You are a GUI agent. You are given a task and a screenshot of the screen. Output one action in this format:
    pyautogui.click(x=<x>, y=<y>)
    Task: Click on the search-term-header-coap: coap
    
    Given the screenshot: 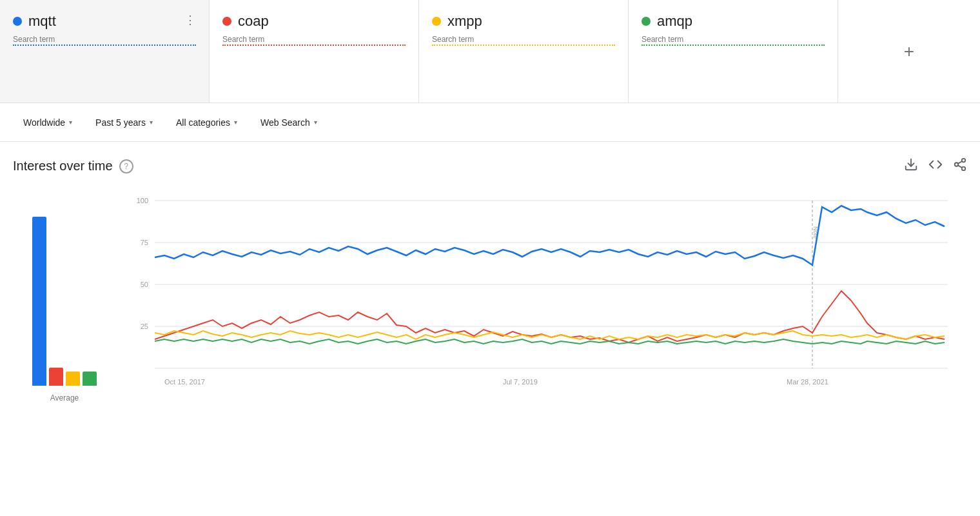 What is the action you would take?
    pyautogui.click(x=314, y=21)
    